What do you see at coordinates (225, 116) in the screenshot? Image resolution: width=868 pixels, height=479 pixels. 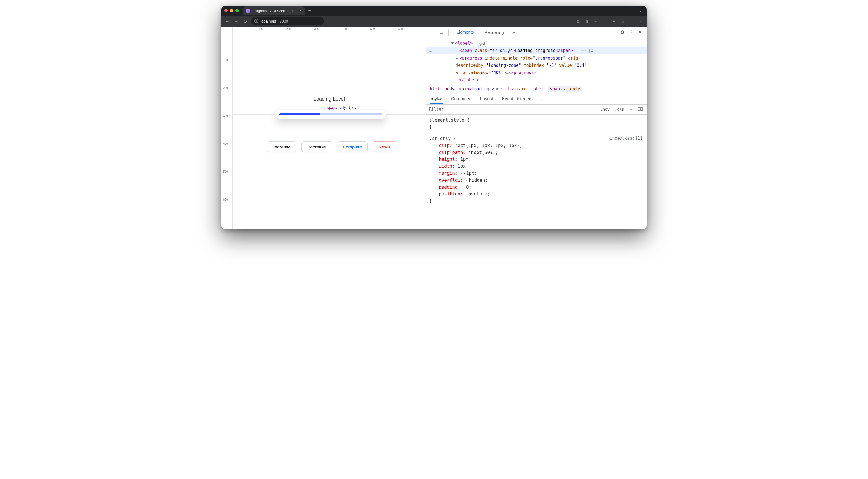 I see `ruler-tick: 300` at bounding box center [225, 116].